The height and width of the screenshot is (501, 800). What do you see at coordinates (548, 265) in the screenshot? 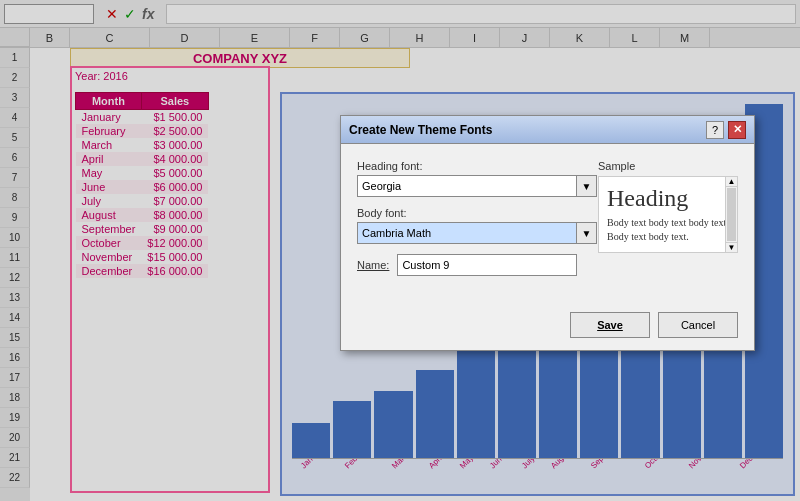
I see `name-row: Name:` at bounding box center [548, 265].